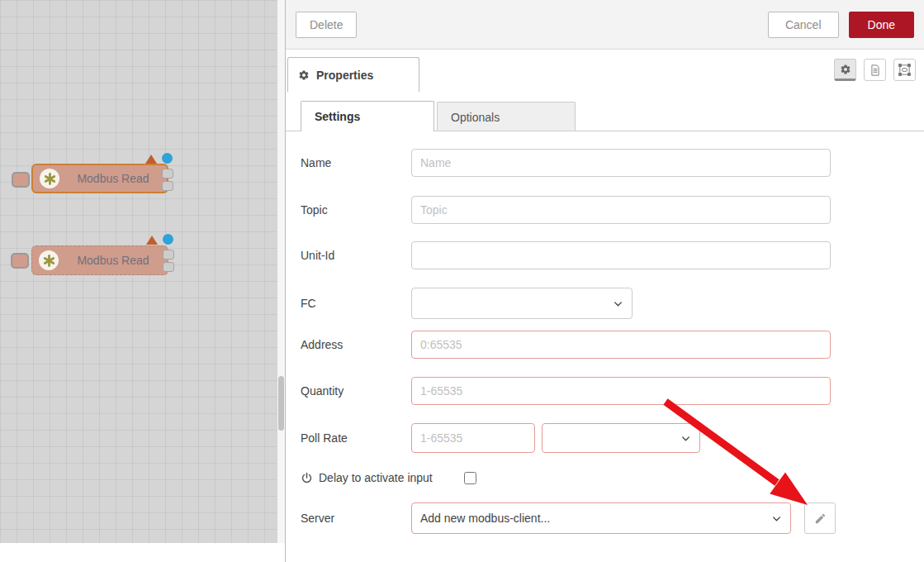  What do you see at coordinates (281, 271) in the screenshot?
I see `canvas-scrollbar` at bounding box center [281, 271].